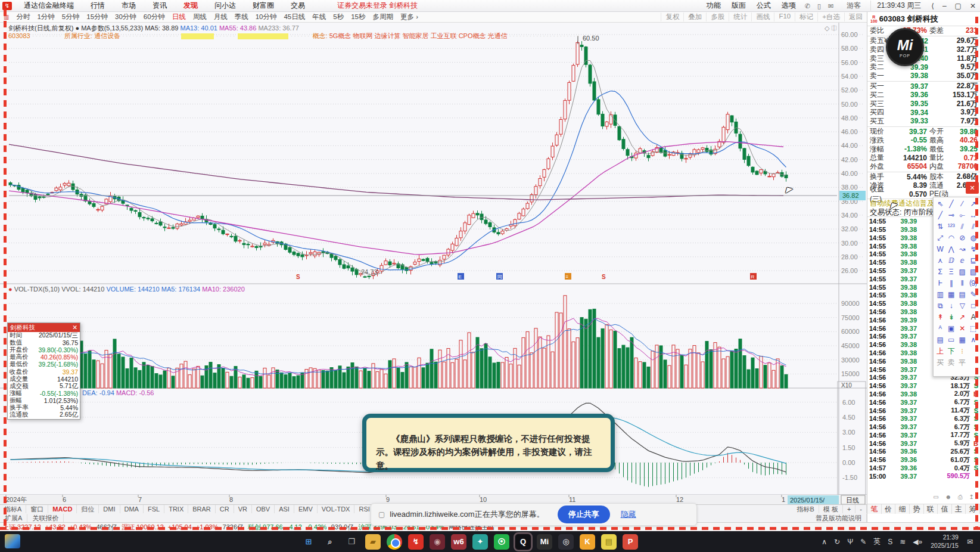 Image resolution: width=980 pixels, height=552 pixels. What do you see at coordinates (940, 261) in the screenshot?
I see `draw-tool-icon: ⋏` at bounding box center [940, 261].